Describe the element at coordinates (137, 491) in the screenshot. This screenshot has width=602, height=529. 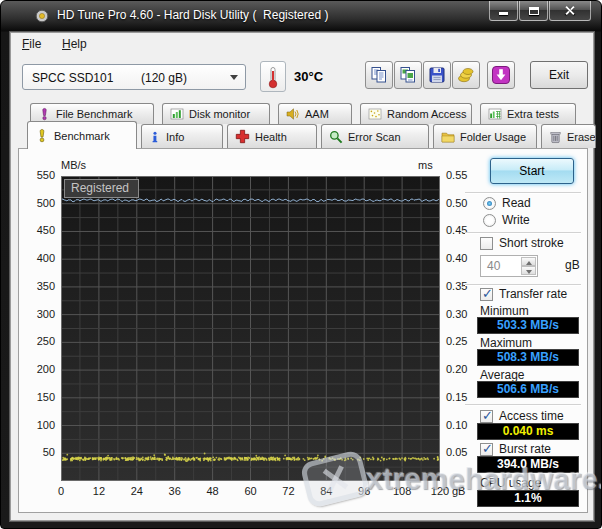
I see `x-tick-label: 24` at that location.